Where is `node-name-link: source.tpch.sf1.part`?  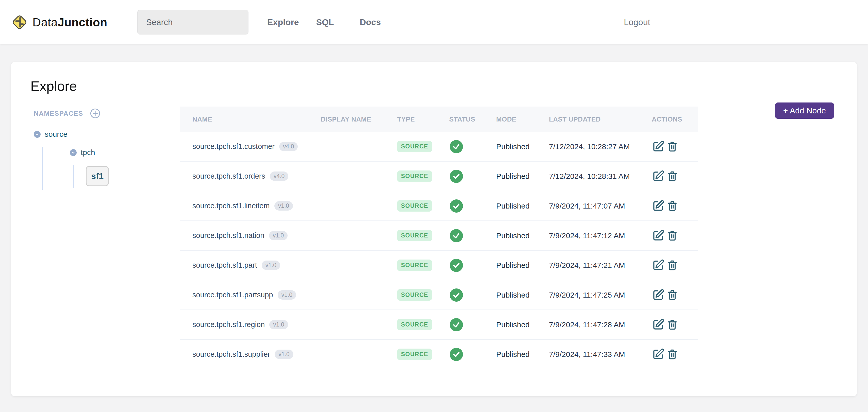
node-name-link: source.tpch.sf1.part is located at coordinates (225, 265).